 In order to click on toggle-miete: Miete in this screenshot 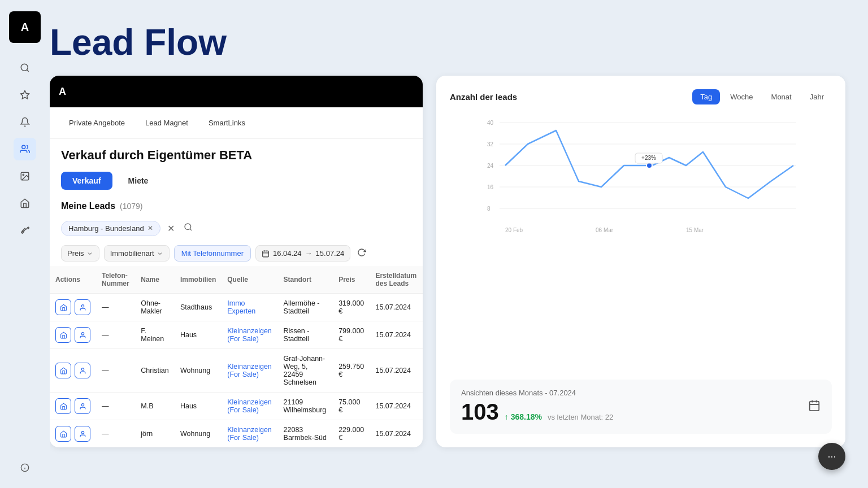, I will do `click(138, 181)`.